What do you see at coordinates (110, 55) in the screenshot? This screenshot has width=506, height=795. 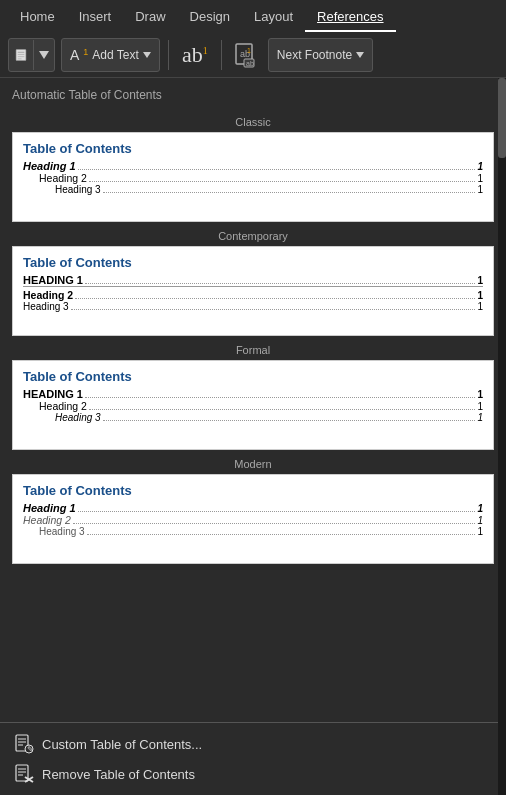 I see `add-text-button: A 1 Add Text` at bounding box center [110, 55].